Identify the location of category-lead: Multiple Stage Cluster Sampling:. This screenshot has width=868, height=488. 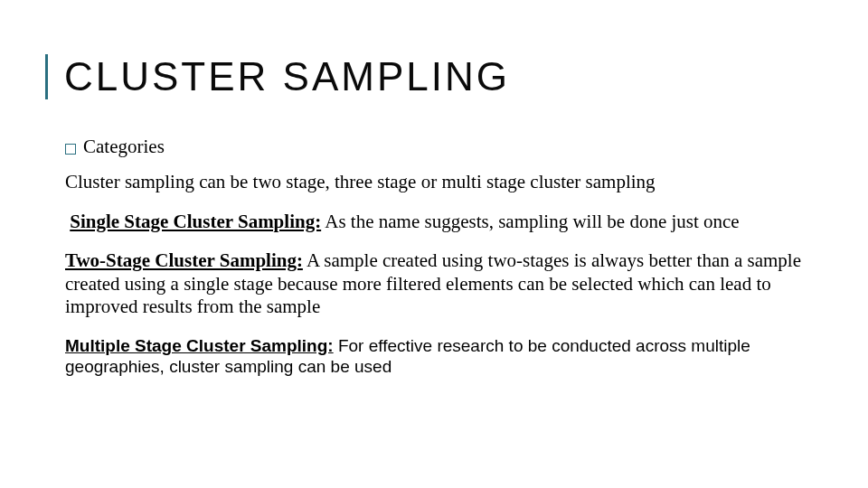
(199, 345).